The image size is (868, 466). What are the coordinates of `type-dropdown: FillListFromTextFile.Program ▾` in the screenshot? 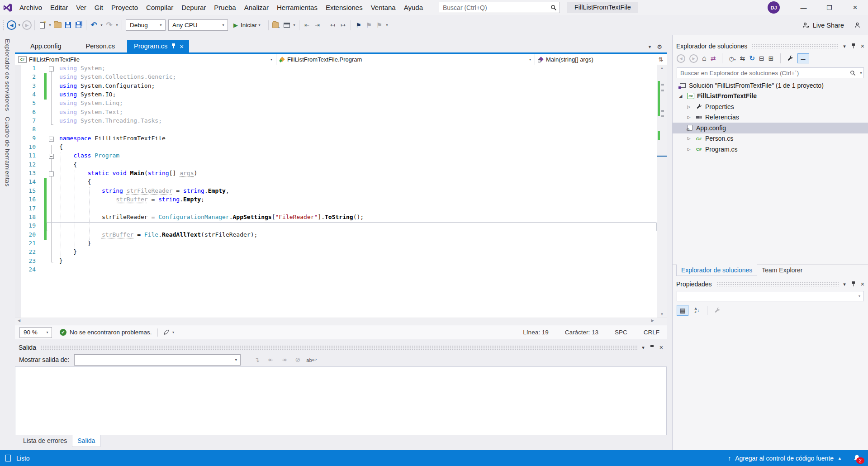 It's located at (406, 59).